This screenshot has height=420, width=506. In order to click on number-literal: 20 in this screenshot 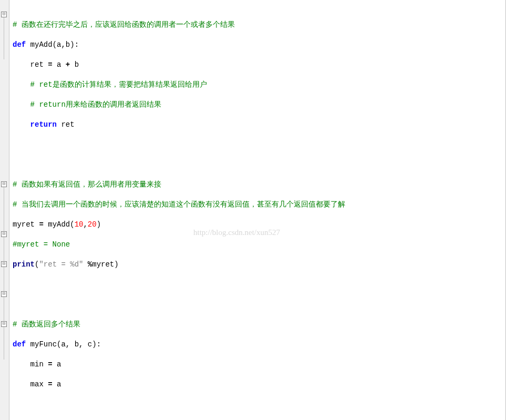, I will do `click(92, 224)`.